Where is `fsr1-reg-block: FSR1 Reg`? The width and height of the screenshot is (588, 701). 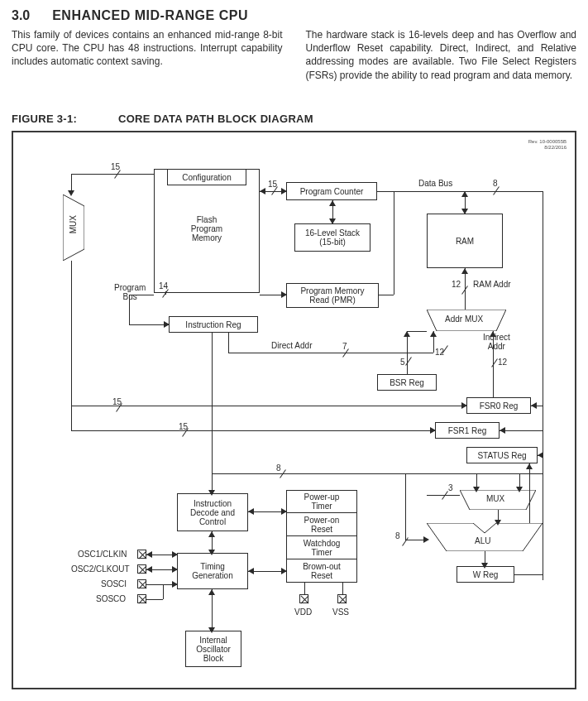 fsr1-reg-block: FSR1 Reg is located at coordinates (467, 430).